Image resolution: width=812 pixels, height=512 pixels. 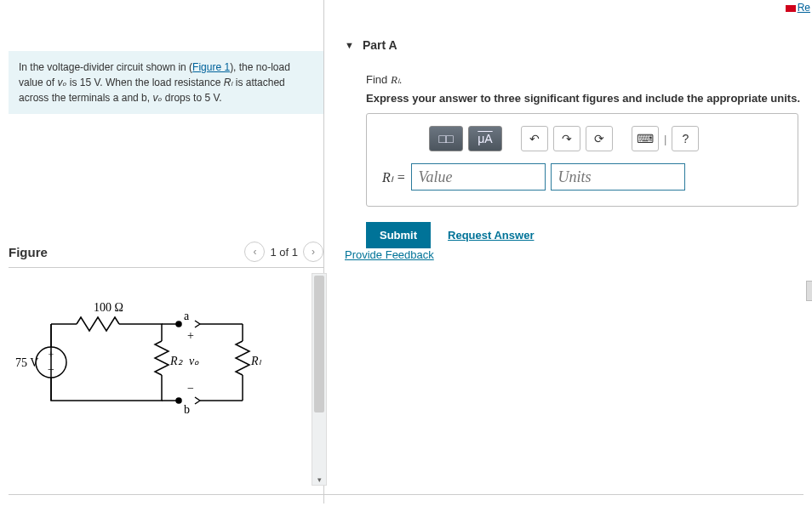 I want to click on figure-pager-label: 1 of 1, so click(x=284, y=252).